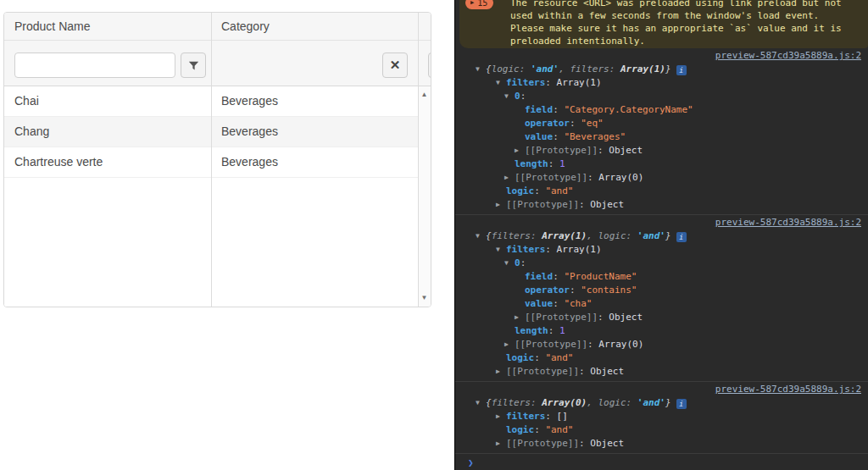  I want to click on token-str: "cha", so click(578, 303).